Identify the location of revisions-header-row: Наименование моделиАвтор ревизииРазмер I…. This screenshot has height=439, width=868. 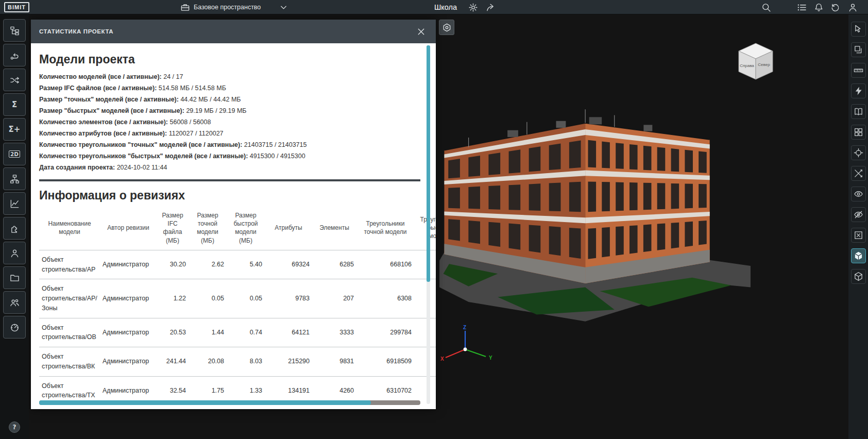
(237, 230).